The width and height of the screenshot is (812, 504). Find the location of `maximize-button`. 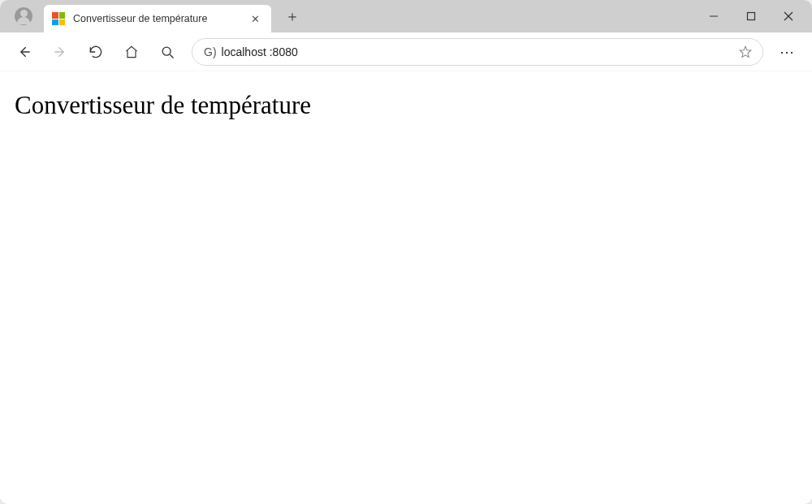

maximize-button is located at coordinates (751, 16).